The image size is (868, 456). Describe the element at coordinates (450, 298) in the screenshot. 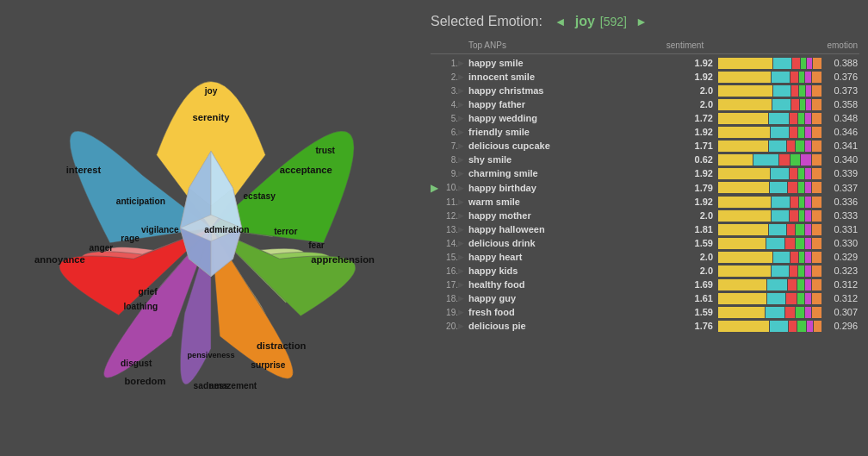

I see `row-rank: 18.` at that location.